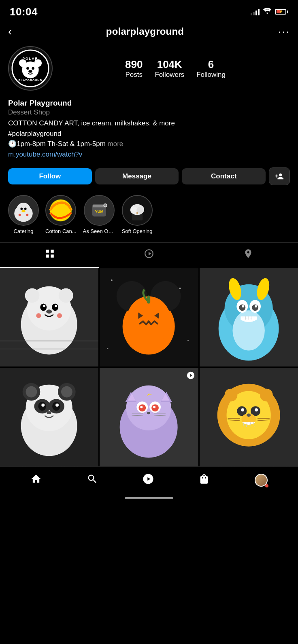  Describe the element at coordinates (149, 70) in the screenshot. I see `profile-info: POLAR PLAYGROUND 890 Posts 104K Follower…` at that location.